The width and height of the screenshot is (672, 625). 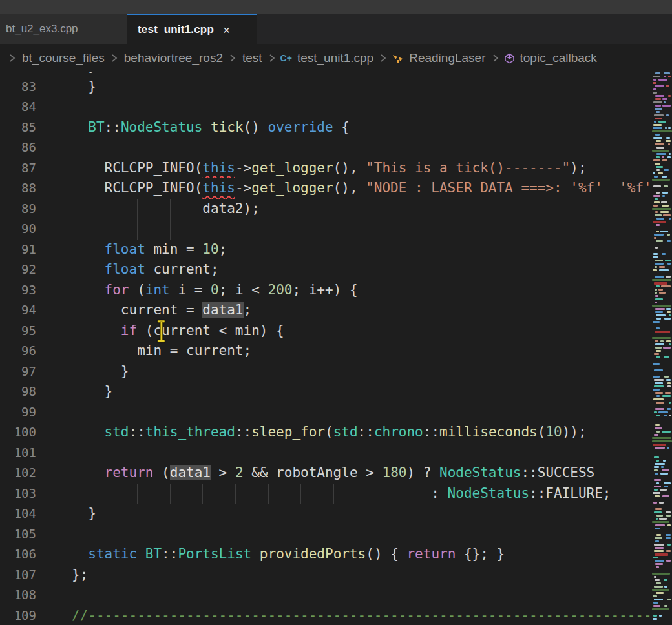 What do you see at coordinates (326, 595) in the screenshot?
I see `code-line-108: 108` at bounding box center [326, 595].